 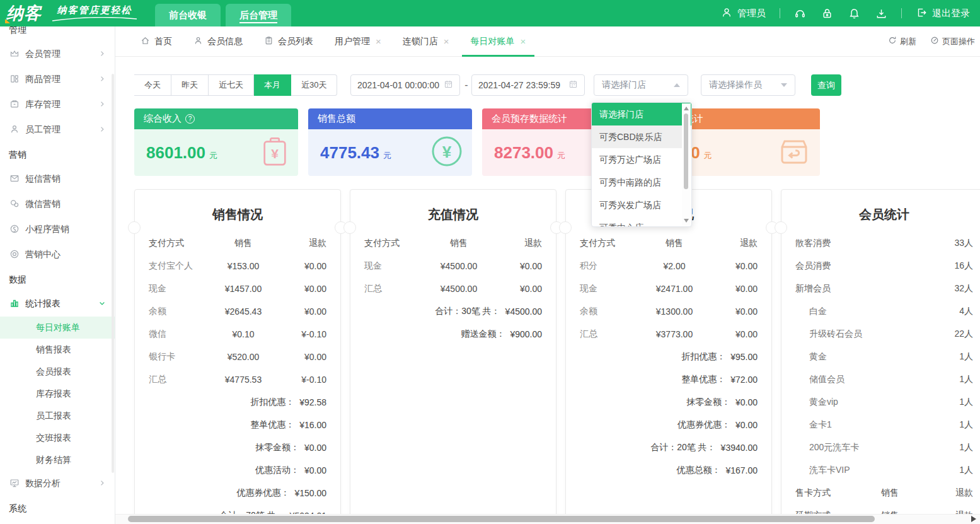 What do you see at coordinates (686, 221) in the screenshot?
I see `scroll-down-icon` at bounding box center [686, 221].